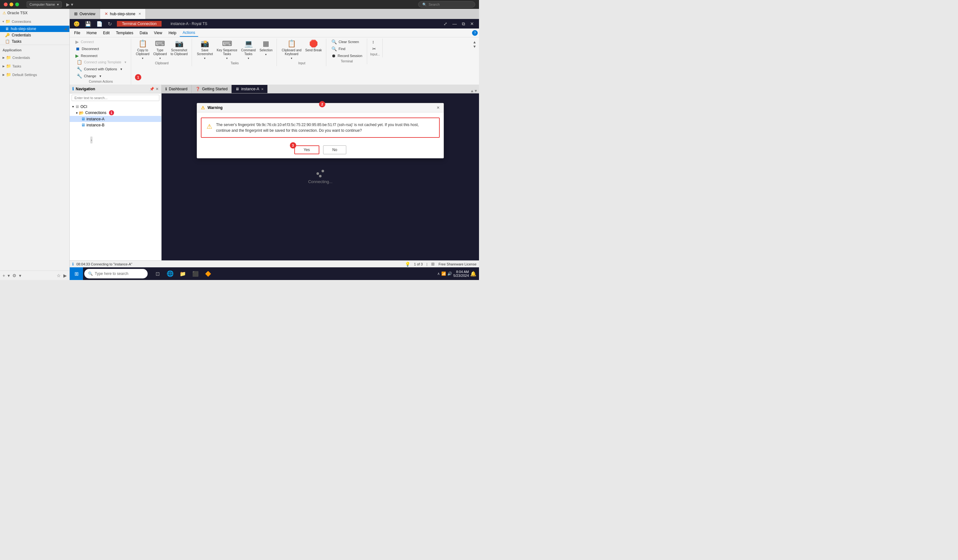 The width and height of the screenshot is (958, 560). I want to click on dropdown-icon: ▾, so click(143, 58).